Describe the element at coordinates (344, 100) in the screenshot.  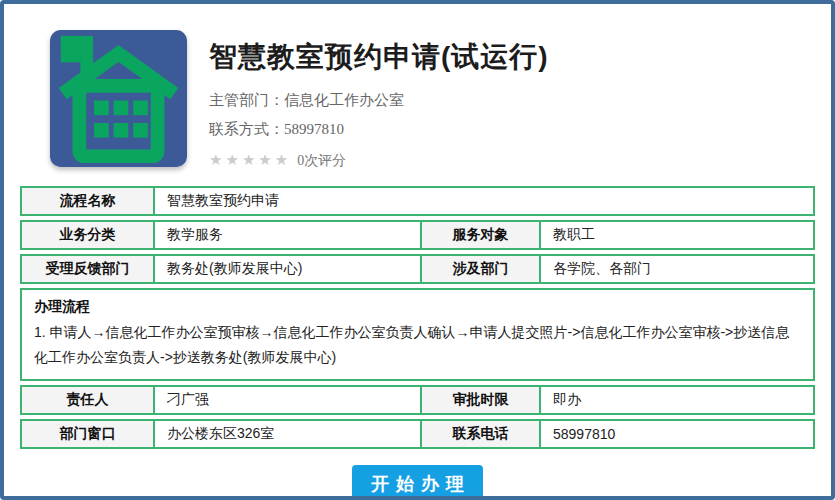
I see `supervisor-dept-value: 信息化工作办公室` at that location.